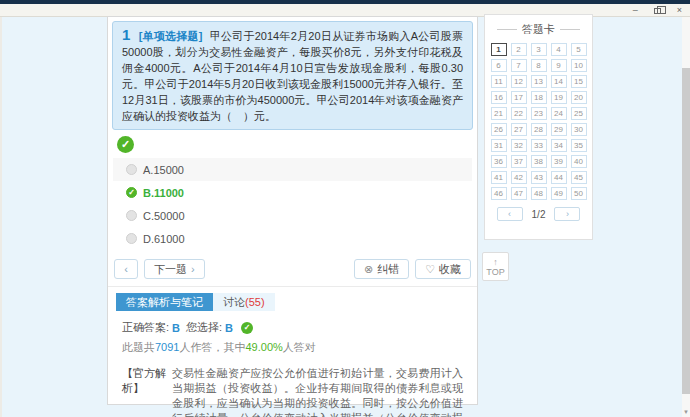 This screenshot has height=417, width=690. I want to click on answer-card-cell: 1, so click(499, 50).